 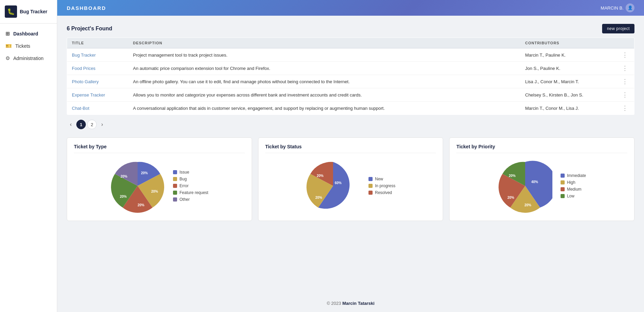 What do you see at coordinates (325, 95) in the screenshot?
I see `project-description-cell: Allows you to monitor and categorize you…` at bounding box center [325, 95].